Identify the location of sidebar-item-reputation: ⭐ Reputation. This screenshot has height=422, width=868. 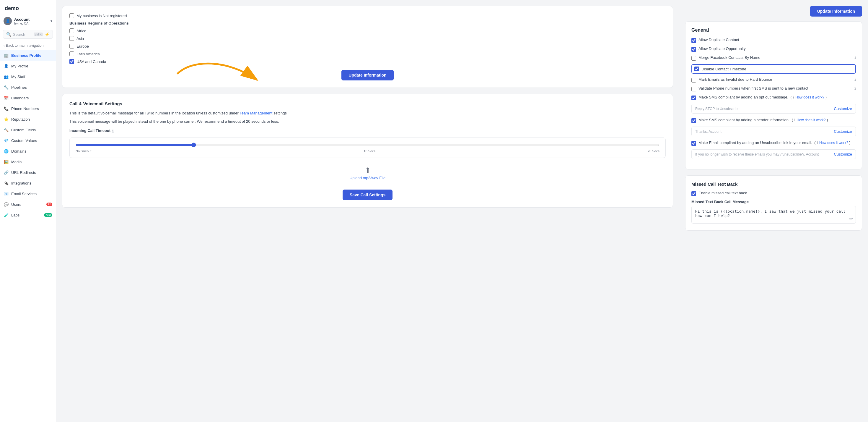
(28, 119).